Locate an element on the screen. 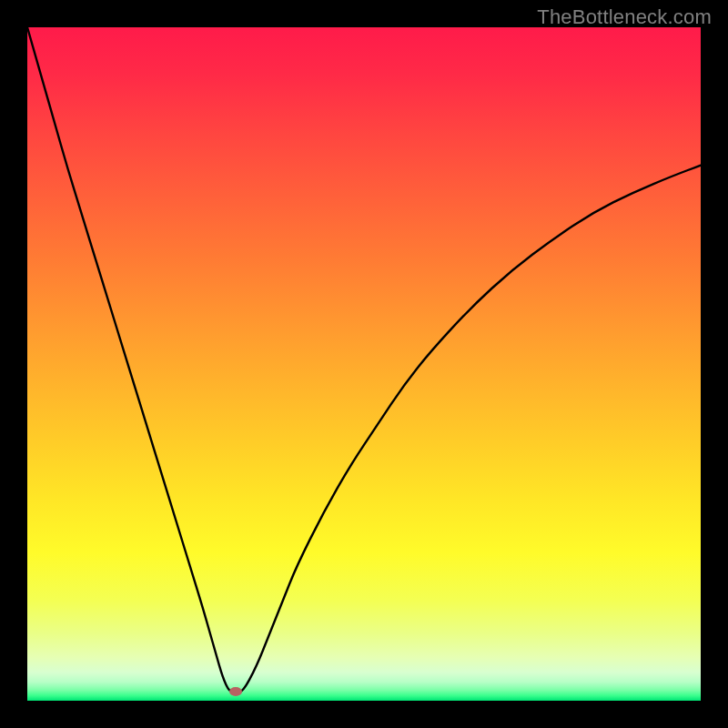 Image resolution: width=728 pixels, height=728 pixels. watermark-label: TheBottleneck.com is located at coordinates (624, 17).